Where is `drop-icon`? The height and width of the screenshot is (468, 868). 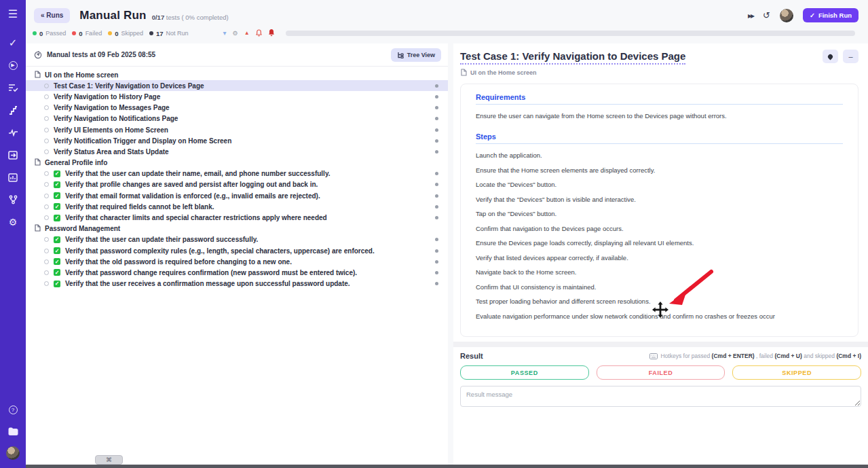
drop-icon is located at coordinates (831, 56).